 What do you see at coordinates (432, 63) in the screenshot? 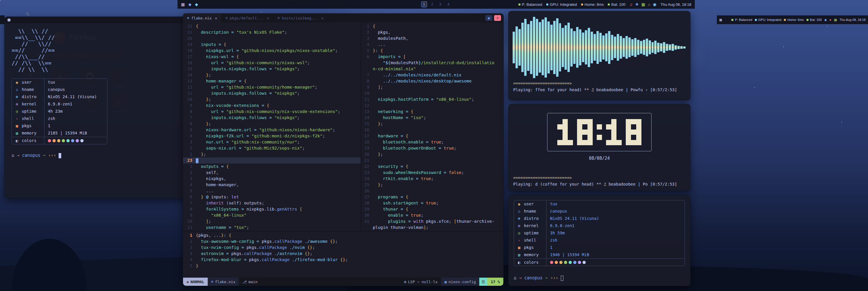
I see `code-line: "${modulesPath}/installer/cd-dvd/install…` at bounding box center [432, 63].